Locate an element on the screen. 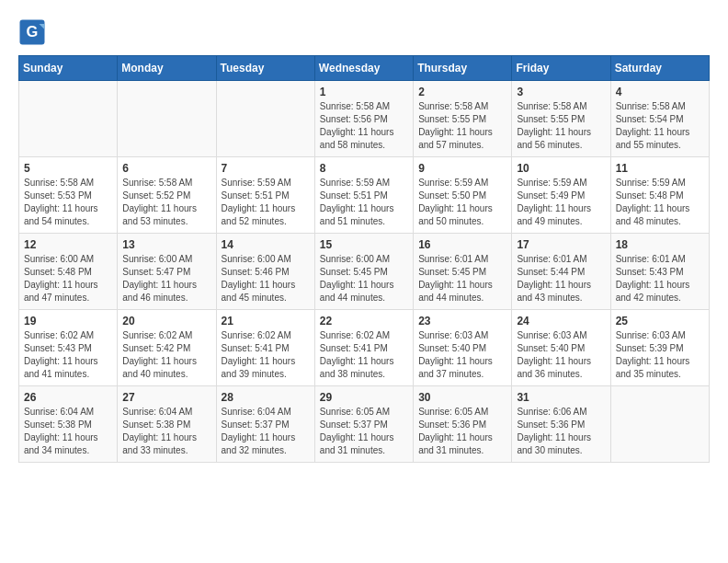 The image size is (728, 563). day-number: 7 is located at coordinates (266, 168).